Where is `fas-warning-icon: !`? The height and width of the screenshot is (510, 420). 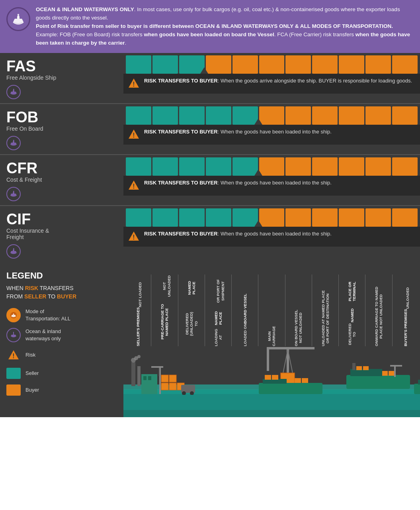 fas-warning-icon: ! is located at coordinates (134, 83).